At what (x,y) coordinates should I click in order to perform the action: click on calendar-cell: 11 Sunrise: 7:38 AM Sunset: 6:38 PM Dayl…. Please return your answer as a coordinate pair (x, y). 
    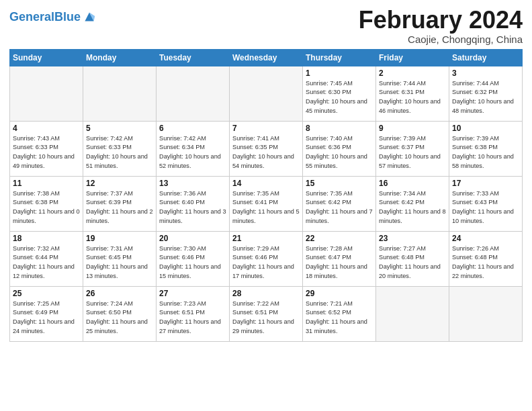
    Looking at the image, I should click on (47, 203).